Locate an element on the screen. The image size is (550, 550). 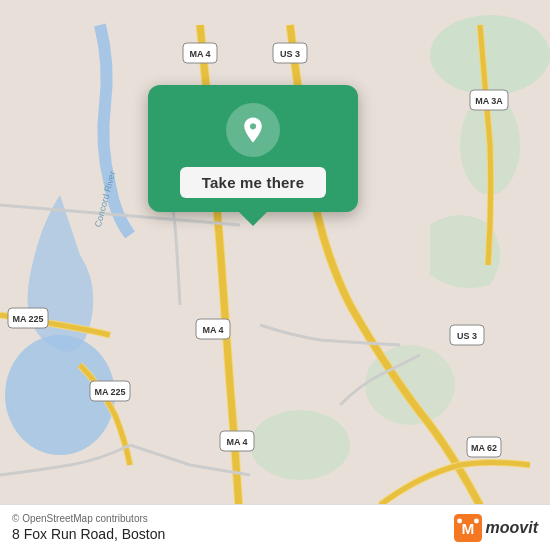
take-me-there-button: Take me there is located at coordinates (253, 182).